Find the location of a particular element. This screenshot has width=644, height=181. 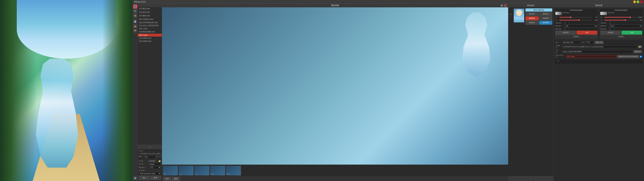

toolbar-icon-save: 💾 is located at coordinates (135, 22).